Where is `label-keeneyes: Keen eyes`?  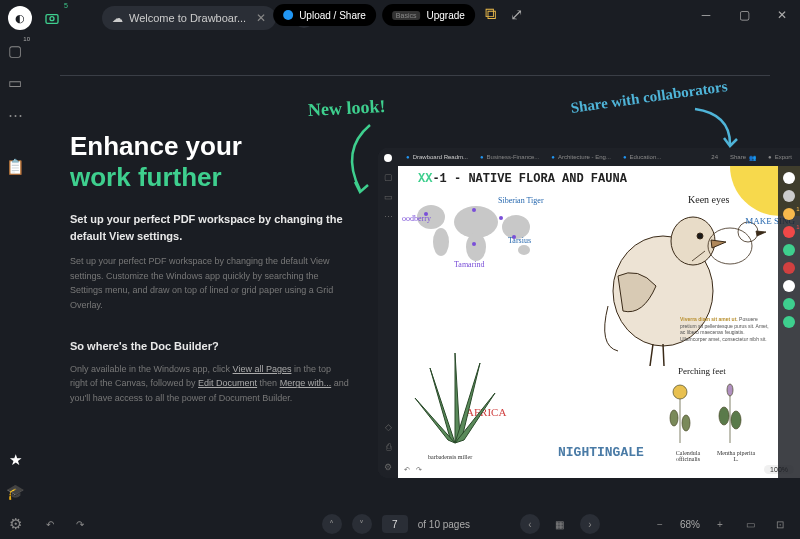 label-keeneyes: Keen eyes is located at coordinates (708, 200).